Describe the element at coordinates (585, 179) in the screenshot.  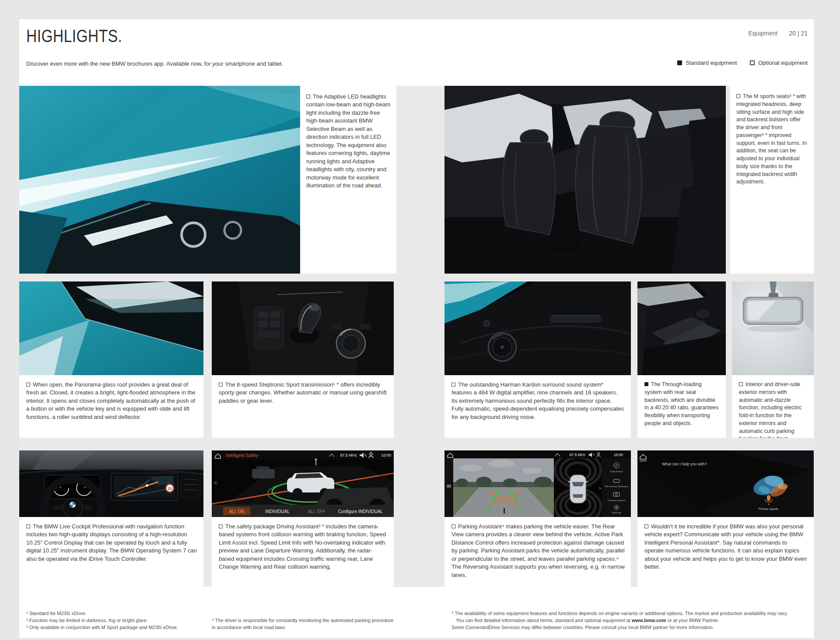
I see `m-sport-seats-image` at that location.